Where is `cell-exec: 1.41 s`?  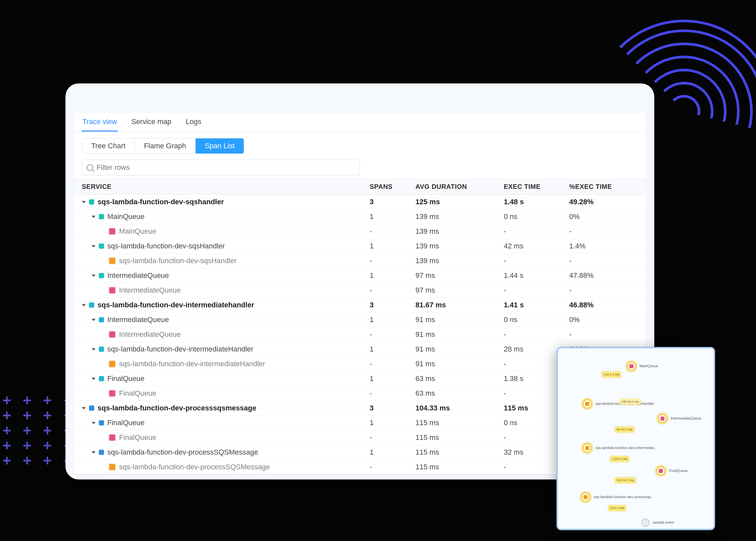 cell-exec: 1.41 s is located at coordinates (537, 305).